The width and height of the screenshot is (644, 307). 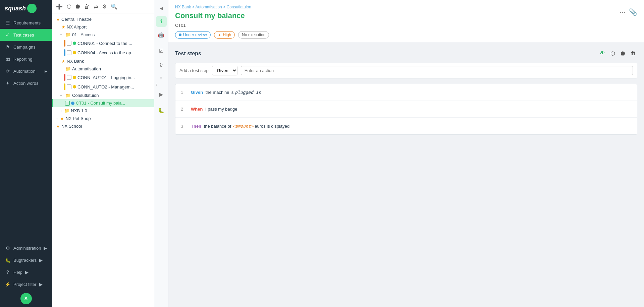 What do you see at coordinates (26, 35) in the screenshot?
I see `sidebar-item-test-cases: ✓ Test cases` at bounding box center [26, 35].